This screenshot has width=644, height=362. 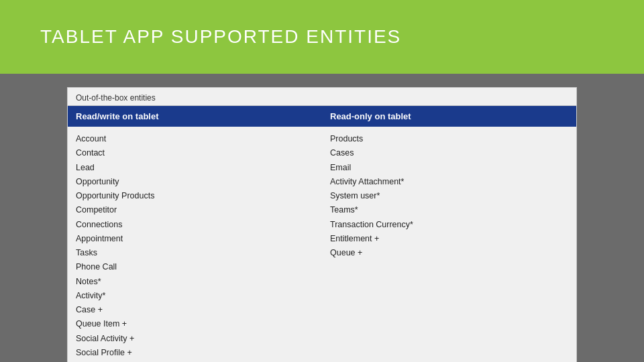 I want to click on table-section-label: Out-of-the-box entities, so click(x=322, y=97).